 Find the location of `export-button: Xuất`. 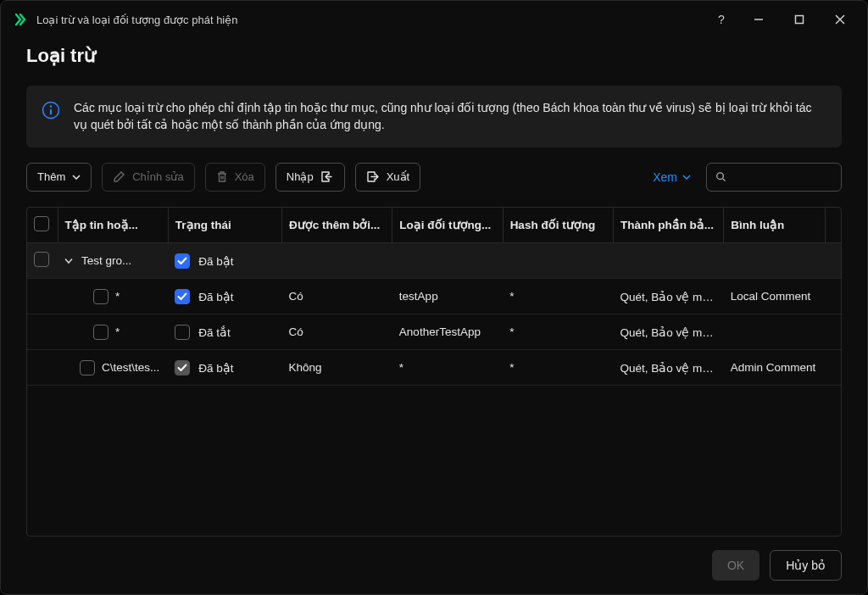

export-button: Xuất is located at coordinates (388, 177).